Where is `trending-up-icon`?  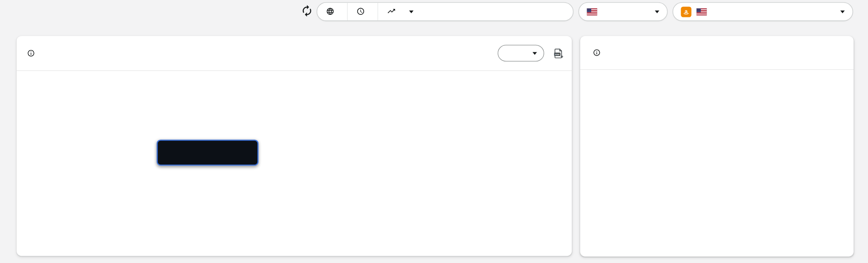
trending-up-icon is located at coordinates (392, 12).